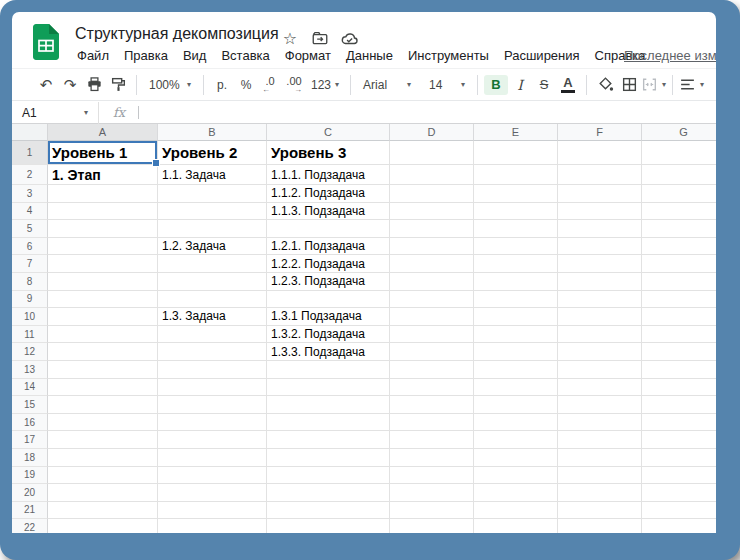  Describe the element at coordinates (432, 282) in the screenshot. I see `cell-D8` at that location.